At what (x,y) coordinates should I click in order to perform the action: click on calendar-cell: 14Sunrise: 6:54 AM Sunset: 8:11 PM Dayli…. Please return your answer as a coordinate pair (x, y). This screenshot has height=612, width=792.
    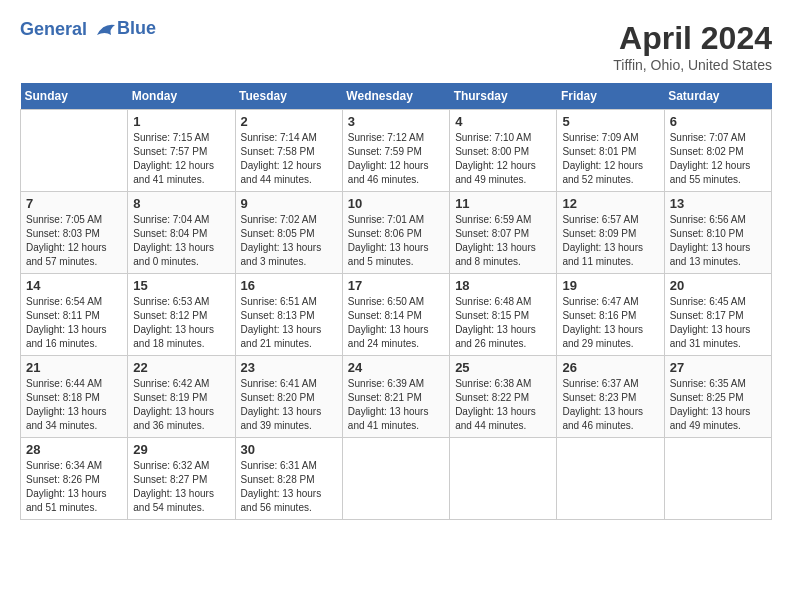
    Looking at the image, I should click on (74, 315).